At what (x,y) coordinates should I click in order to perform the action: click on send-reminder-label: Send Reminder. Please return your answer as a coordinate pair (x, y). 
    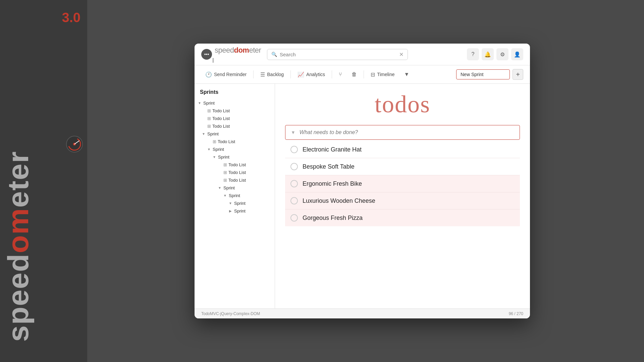
    Looking at the image, I should click on (230, 74).